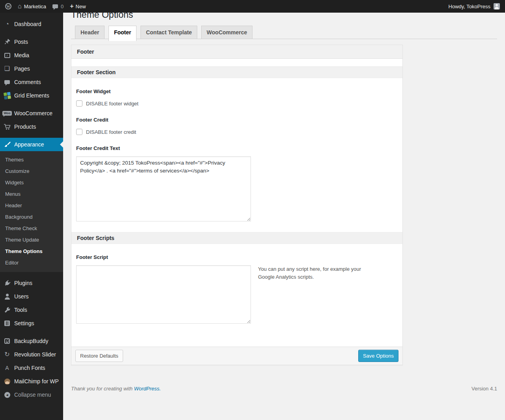  What do you see at coordinates (7, 368) in the screenshot?
I see `letter-a-icon: A` at bounding box center [7, 368].